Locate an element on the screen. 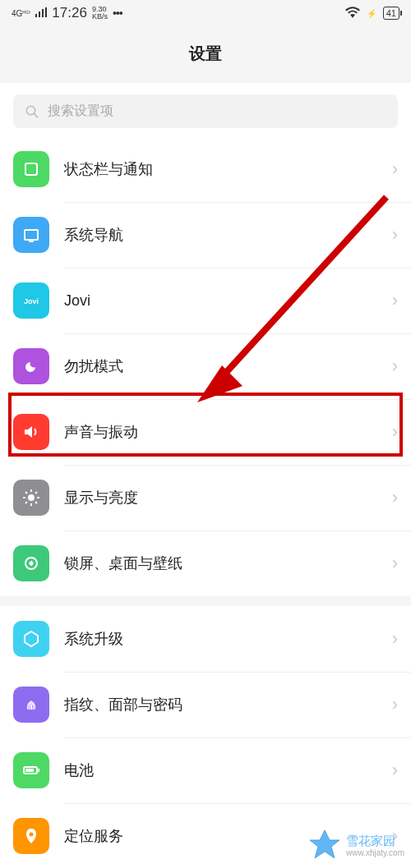 This screenshot has width=411, height=868. settings-row-upgrade: 系统升级› is located at coordinates (206, 639).